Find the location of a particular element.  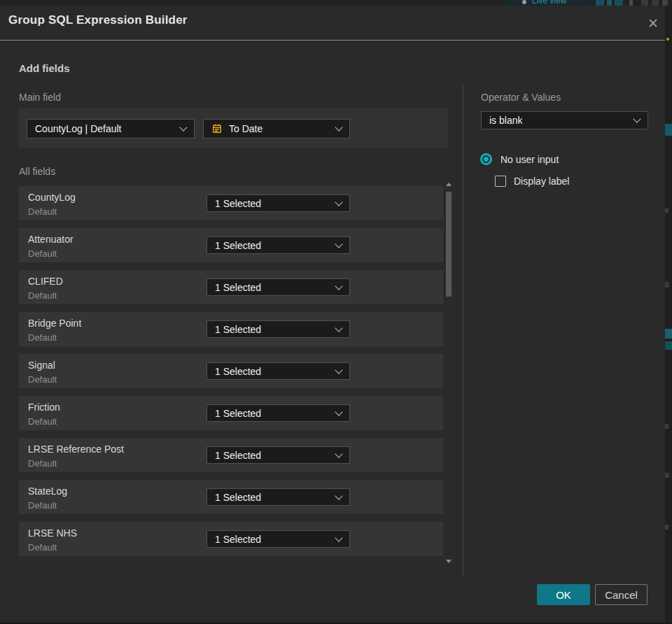

main-field-dropdown: CountyLog | Default is located at coordinates (111, 129).